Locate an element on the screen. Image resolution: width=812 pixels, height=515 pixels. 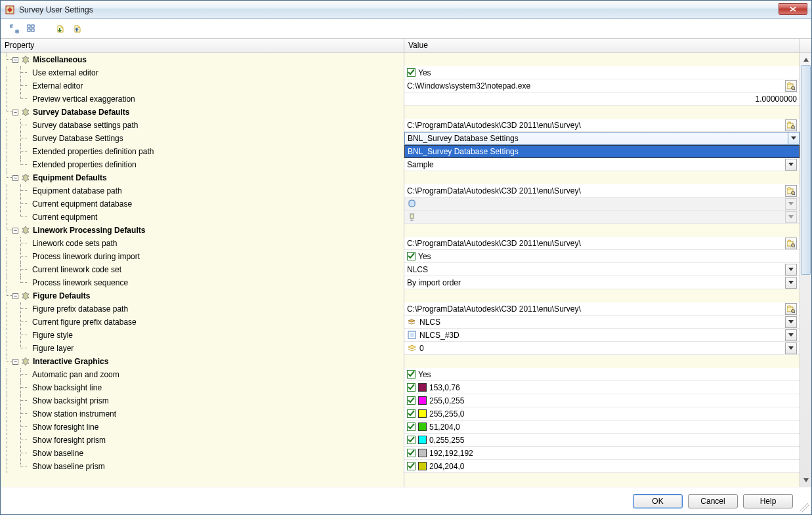
group-figure-defaults: −Figure Defaults is located at coordinates (202, 296).